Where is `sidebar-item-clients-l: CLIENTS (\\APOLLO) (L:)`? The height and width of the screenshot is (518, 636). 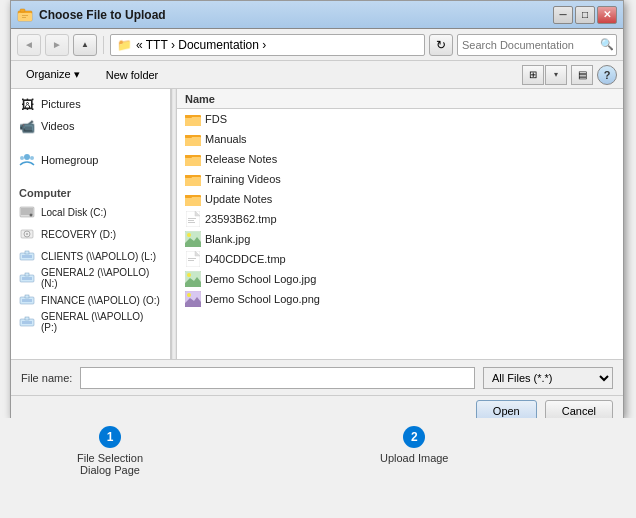
sidebar-item-clients-l: CLIENTS (\\APOLLO) (L:) is located at coordinates (90, 256).